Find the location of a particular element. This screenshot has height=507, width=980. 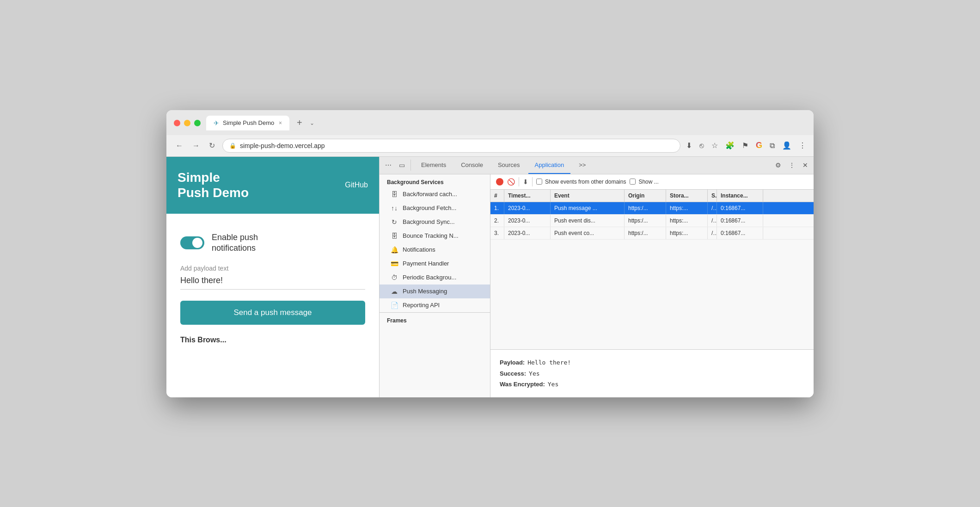

sidebar-item-reporting-api: 📄 Reporting API is located at coordinates (435, 305).